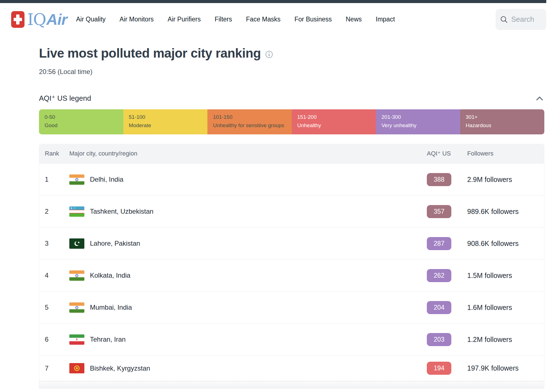 This screenshot has height=392, width=551. What do you see at coordinates (334, 122) in the screenshot?
I see `legend-segment-151-200: 151-200Unhealthy` at bounding box center [334, 122].